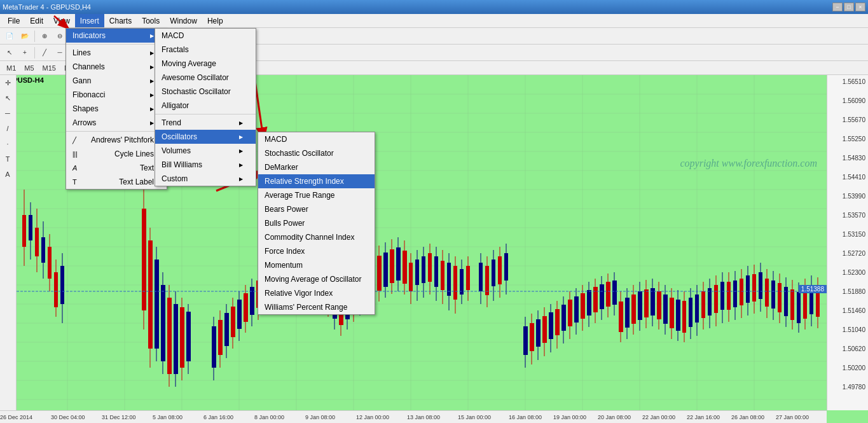  Describe the element at coordinates (25, 53) in the screenshot. I see `crosshair-tool: +` at that location.